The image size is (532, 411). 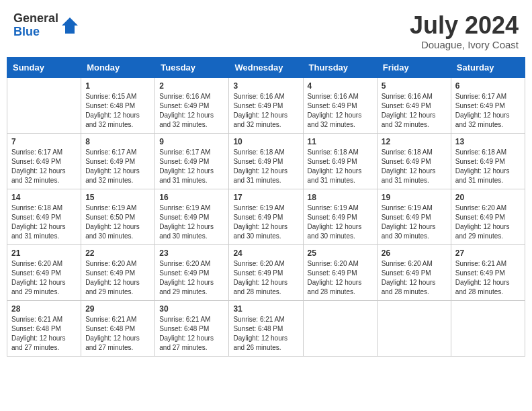 What do you see at coordinates (192, 253) in the screenshot?
I see `day-number: 23` at bounding box center [192, 253].